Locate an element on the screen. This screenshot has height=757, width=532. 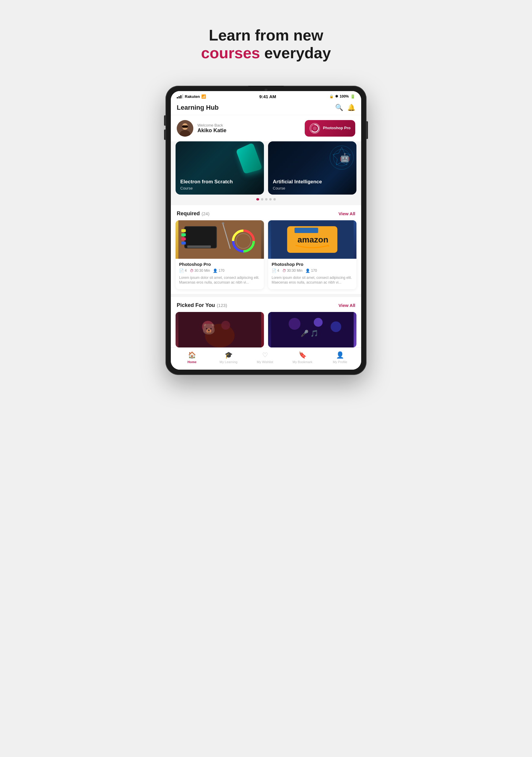
status-right: 🔒 ✱ 100% 🔋 is located at coordinates (342, 96).